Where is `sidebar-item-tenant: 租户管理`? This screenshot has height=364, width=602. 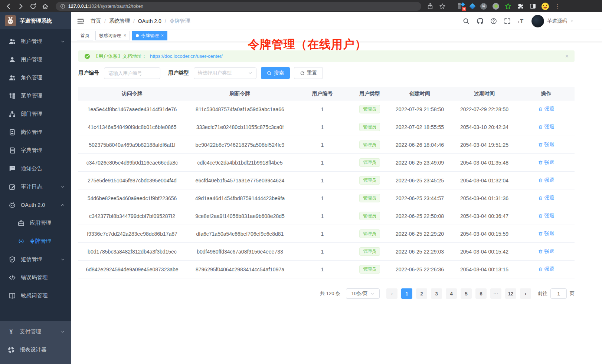
sidebar-item-tenant: 租户管理 is located at coordinates (36, 42).